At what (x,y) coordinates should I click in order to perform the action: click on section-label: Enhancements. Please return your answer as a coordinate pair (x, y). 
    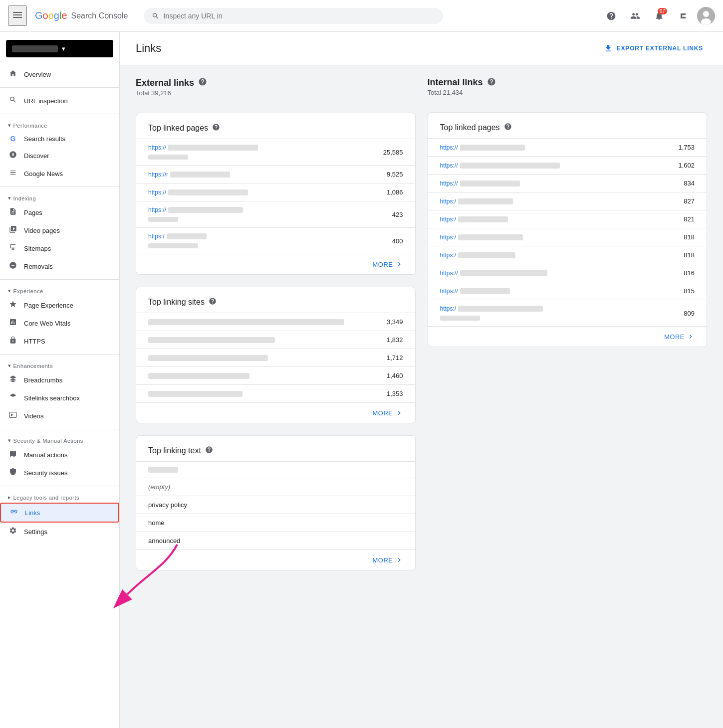
    Looking at the image, I should click on (33, 366).